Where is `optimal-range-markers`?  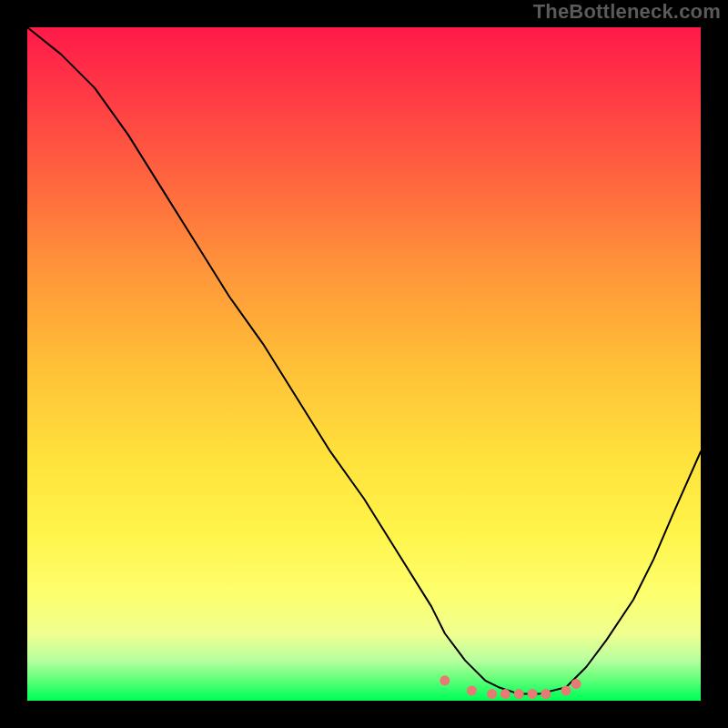
optimal-range-markers is located at coordinates (510, 687).